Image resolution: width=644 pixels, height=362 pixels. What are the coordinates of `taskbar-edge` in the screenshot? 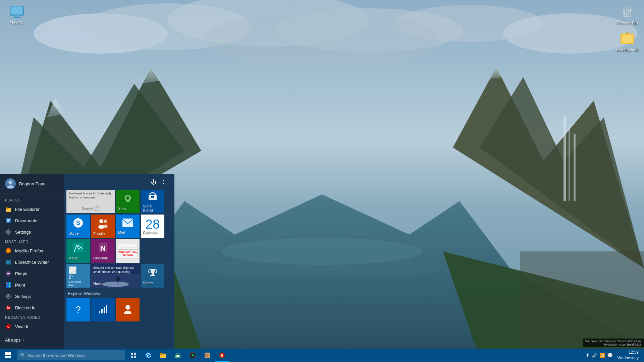 It's located at (148, 355).